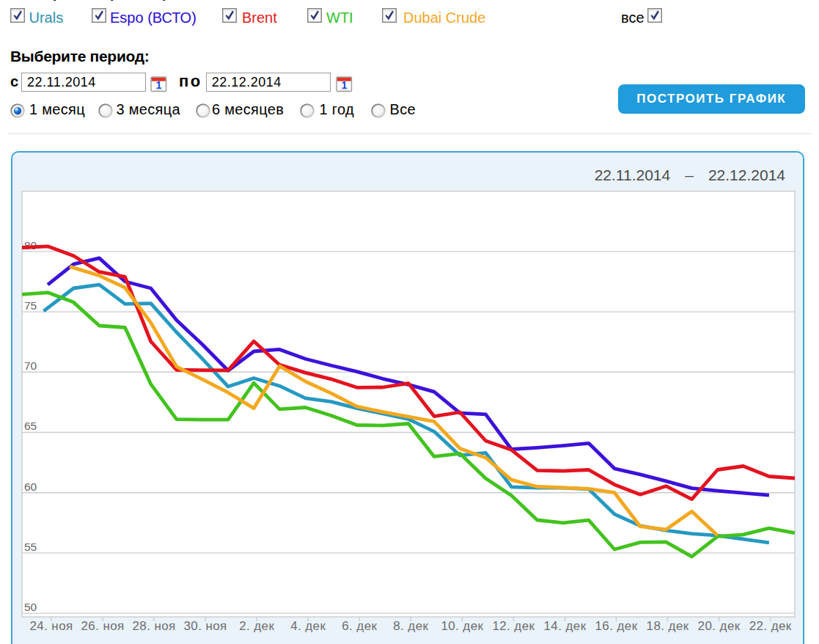  I want to click on svg-text: 8. дек, so click(411, 626).